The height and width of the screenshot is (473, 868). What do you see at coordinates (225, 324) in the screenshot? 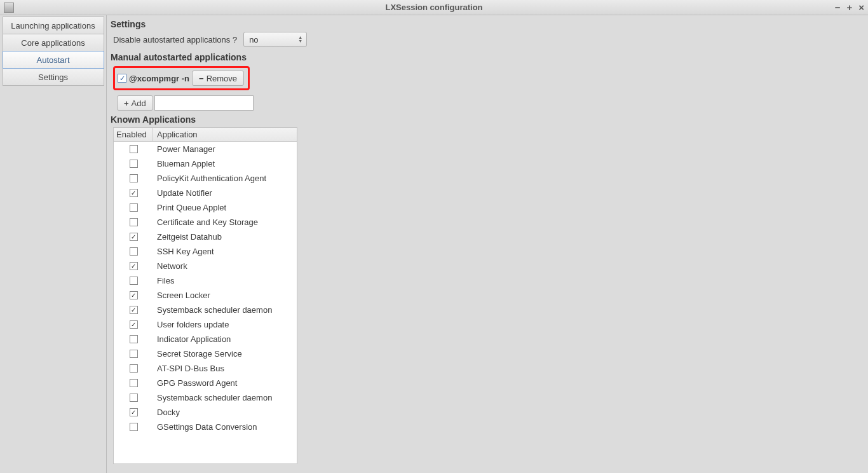
I see `cell-application: User folders update` at bounding box center [225, 324].